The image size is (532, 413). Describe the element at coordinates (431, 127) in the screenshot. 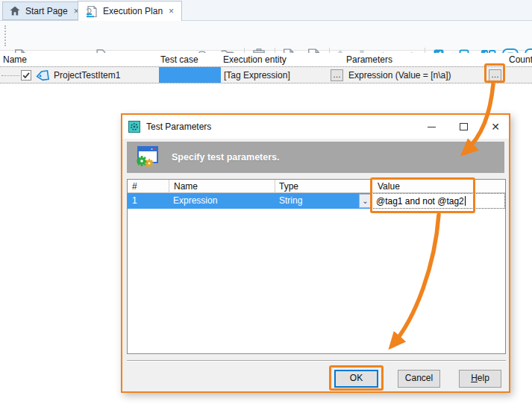

I see `minimize-button` at that location.